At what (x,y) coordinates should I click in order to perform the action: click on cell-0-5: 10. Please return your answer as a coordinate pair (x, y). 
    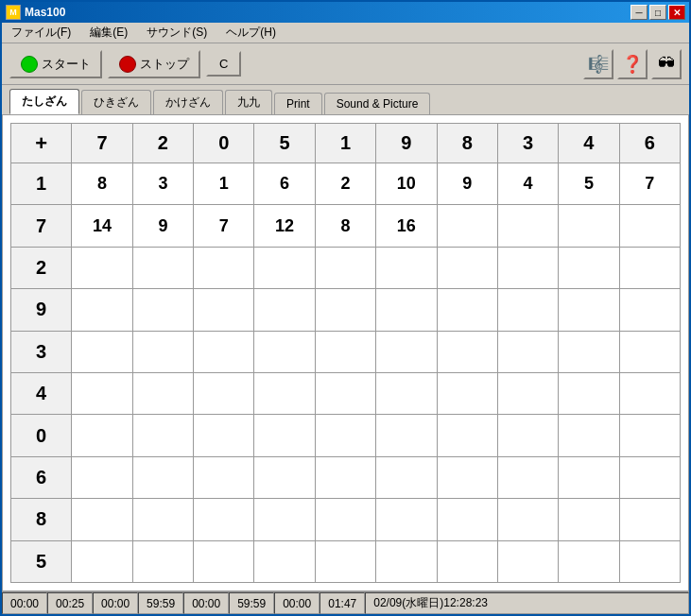
    Looking at the image, I should click on (406, 184).